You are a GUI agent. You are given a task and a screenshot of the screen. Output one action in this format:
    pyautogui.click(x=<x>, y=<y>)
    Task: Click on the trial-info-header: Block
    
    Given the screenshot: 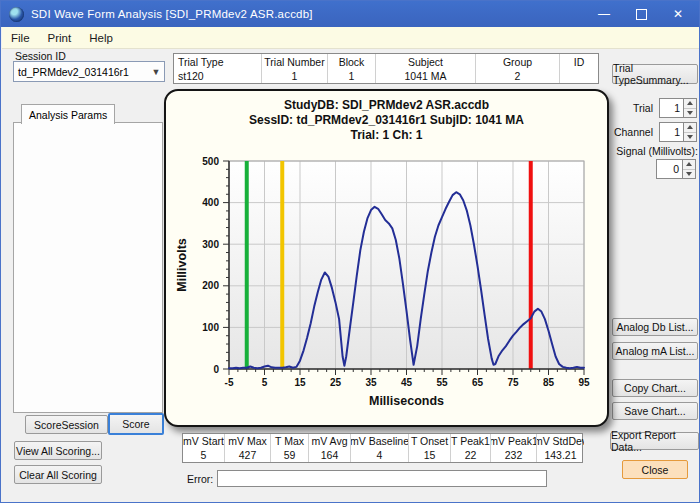 What is the action you would take?
    pyautogui.click(x=352, y=62)
    